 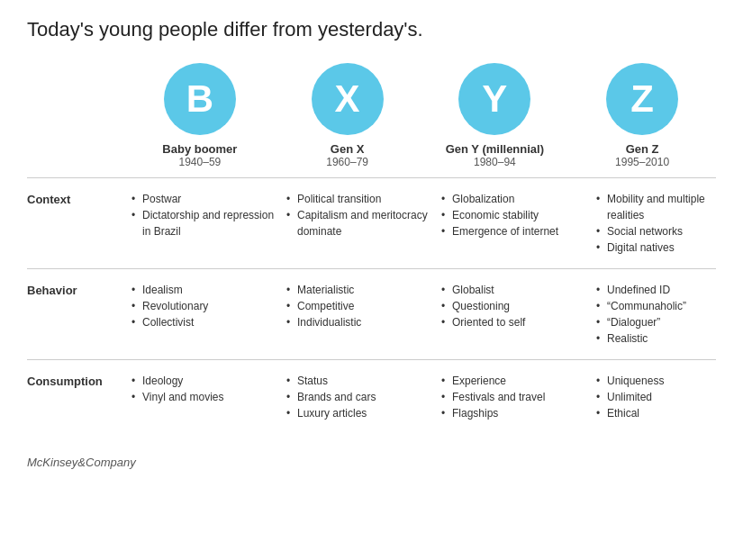 What do you see at coordinates (204, 381) in the screenshot?
I see `list-item: Ideology` at bounding box center [204, 381].